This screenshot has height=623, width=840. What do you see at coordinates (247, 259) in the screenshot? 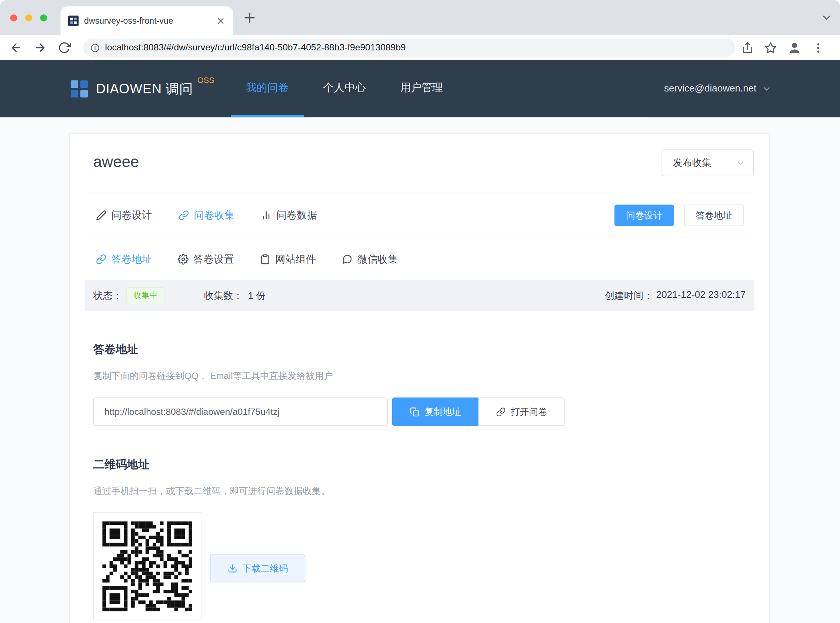
I see `collect-subtabs: 答卷地址 答卷设置 网站组件 微信收集` at bounding box center [247, 259].